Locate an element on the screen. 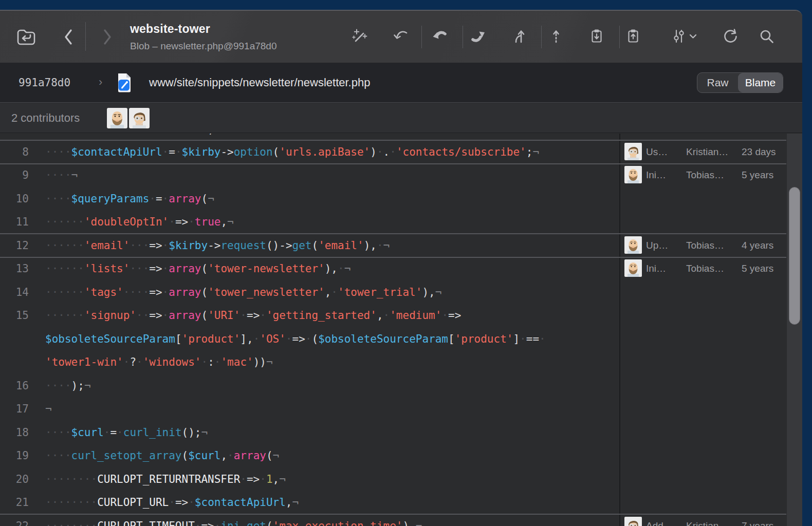 Image resolution: width=812 pixels, height=526 pixels. clipboard-up-icon is located at coordinates (633, 36).